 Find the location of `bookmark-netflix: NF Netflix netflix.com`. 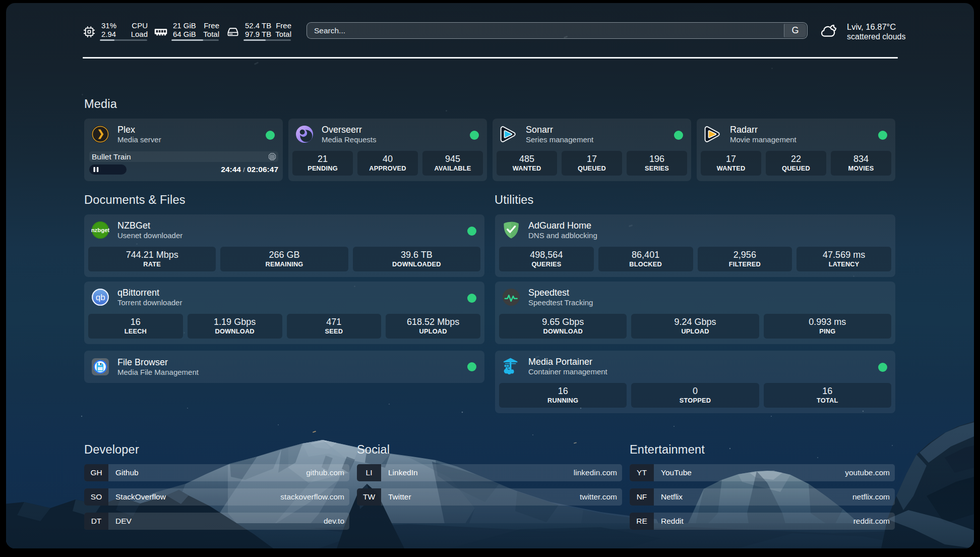

bookmark-netflix: NF Netflix netflix.com is located at coordinates (762, 497).